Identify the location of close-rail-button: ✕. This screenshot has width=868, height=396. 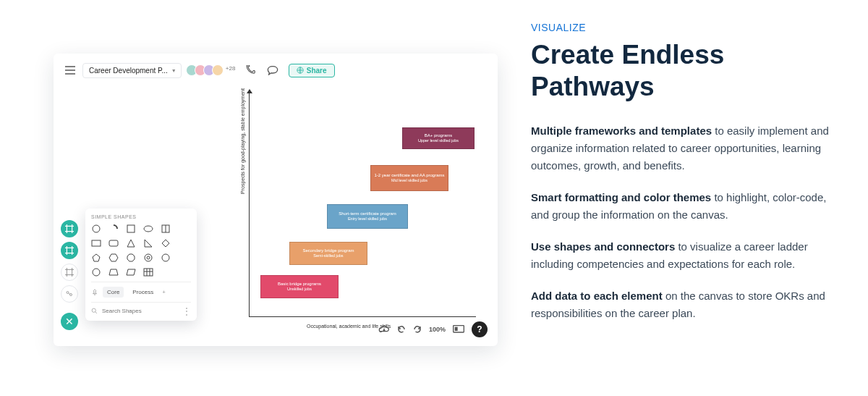
(69, 321).